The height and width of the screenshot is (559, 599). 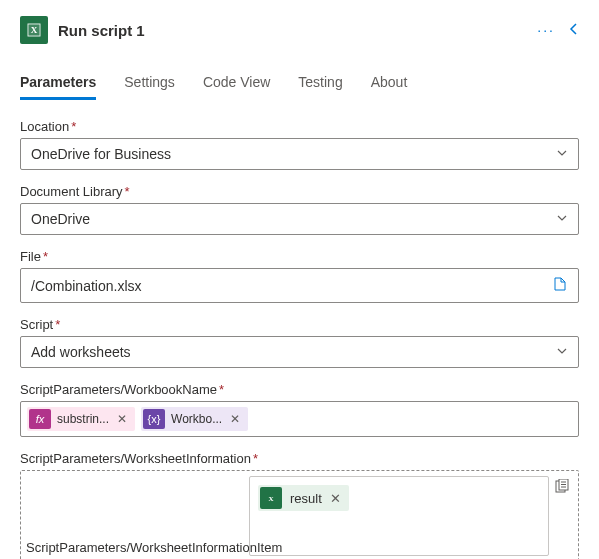 What do you see at coordinates (236, 84) in the screenshot?
I see `tab-code-view: Code View` at bounding box center [236, 84].